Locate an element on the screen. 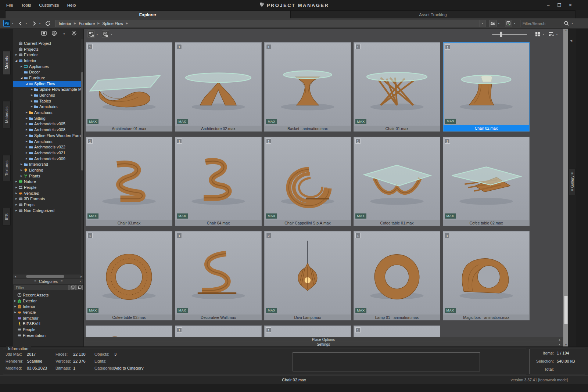 This screenshot has width=588, height=392. place-options-bar: Place Options▲ is located at coordinates (323, 339).